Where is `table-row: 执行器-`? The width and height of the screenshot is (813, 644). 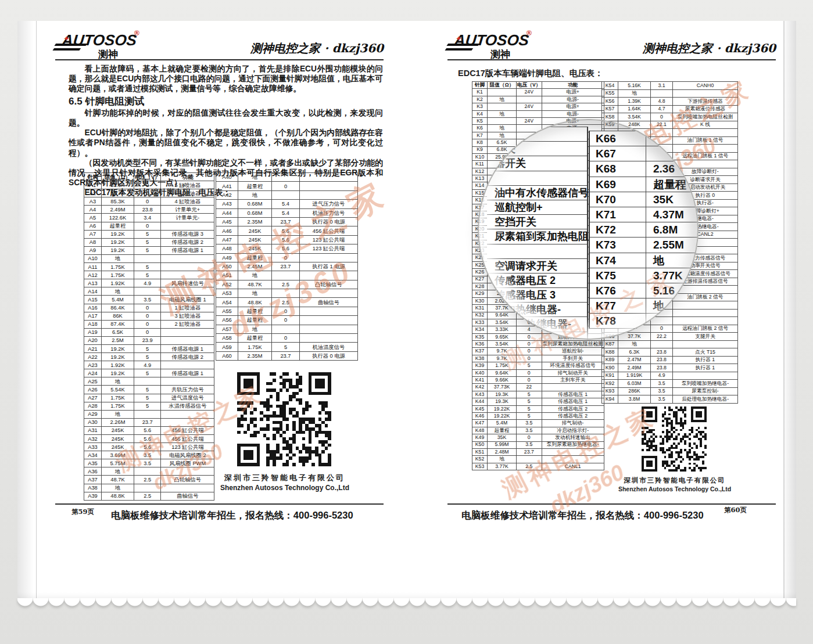
table-row: 执行器- is located at coordinates (670, 203).